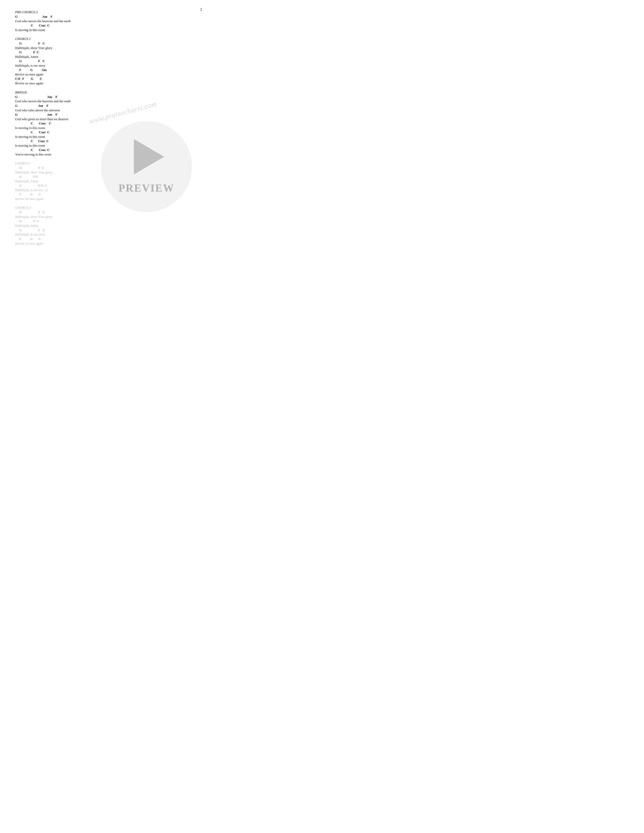 Image resolution: width=644 pixels, height=833 pixels. Describe the element at coordinates (108, 92) in the screenshot. I see `section-label: BRIDGE` at that location.